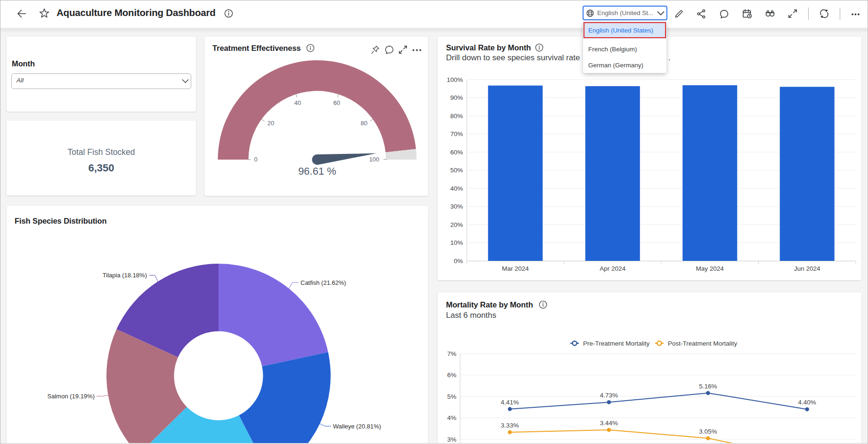  Describe the element at coordinates (703, 344) in the screenshot. I see `svg-text: Post-Treatment Mortality` at that location.